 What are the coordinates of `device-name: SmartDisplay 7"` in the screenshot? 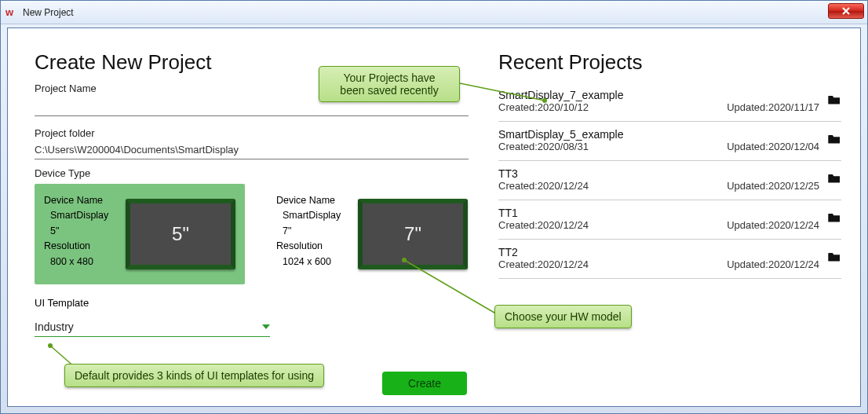 It's located at (313, 223).